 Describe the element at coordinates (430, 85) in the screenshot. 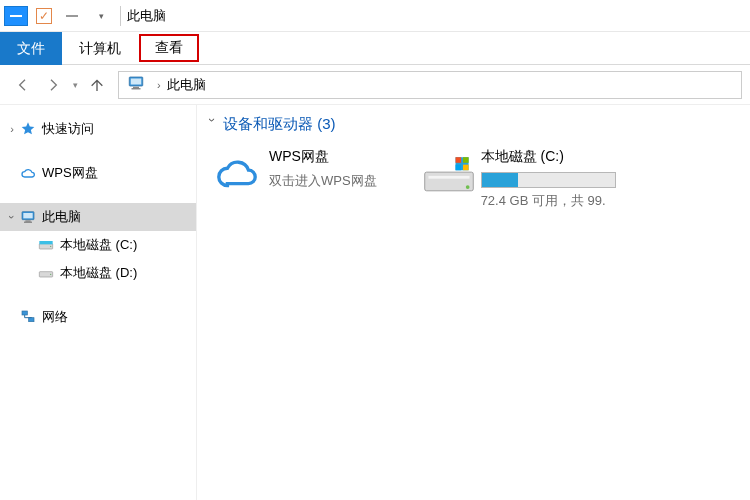

I see `address-bar: › 此电脑` at that location.